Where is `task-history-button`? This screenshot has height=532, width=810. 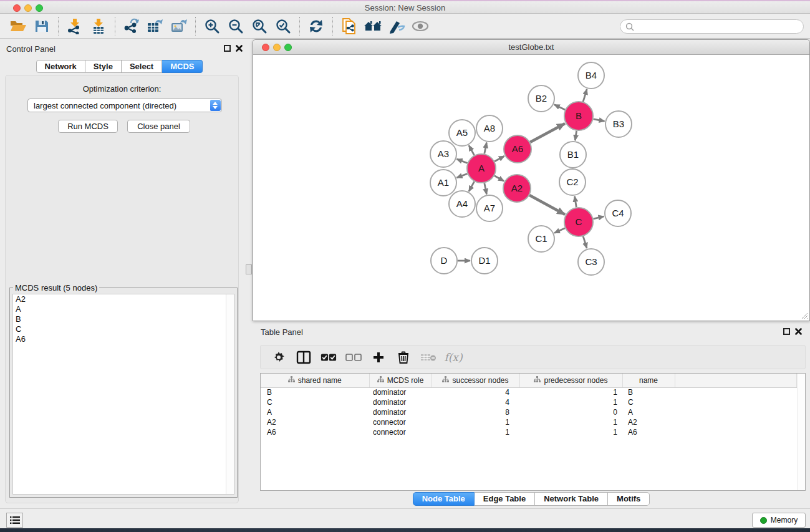
task-history-button is located at coordinates (15, 520).